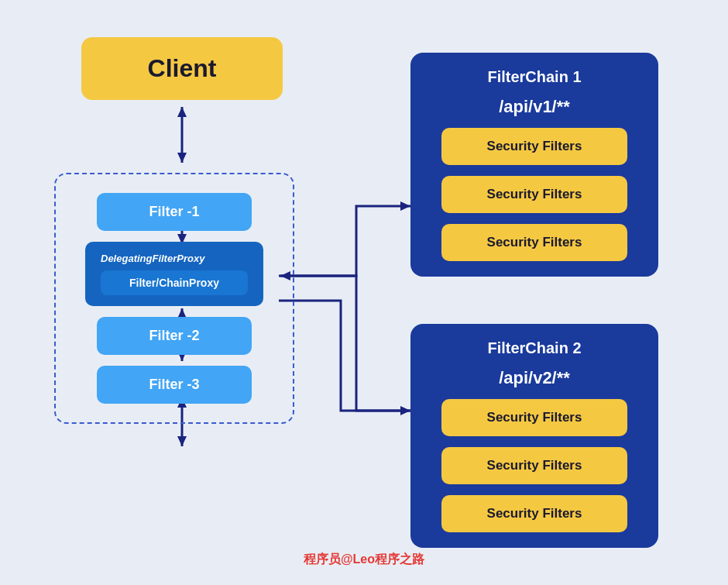 This screenshot has width=728, height=585. I want to click on filter-3-box: Filter -3, so click(174, 384).